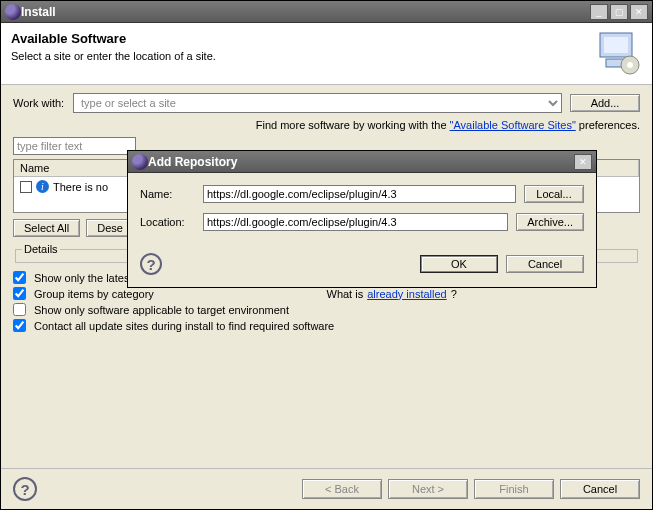 The height and width of the screenshot is (510, 653). What do you see at coordinates (326, 54) in the screenshot?
I see `wizard-header: Available Software Select a site or ente…` at bounding box center [326, 54].